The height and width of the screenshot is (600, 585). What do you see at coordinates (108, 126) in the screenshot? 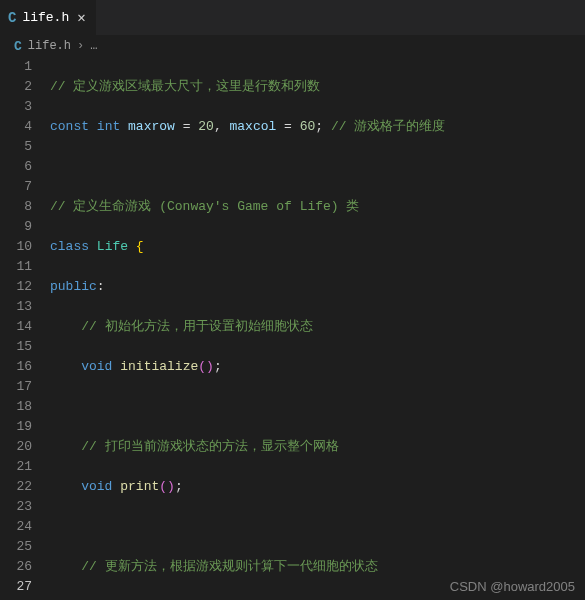
I see `kw: int` at bounding box center [108, 126].